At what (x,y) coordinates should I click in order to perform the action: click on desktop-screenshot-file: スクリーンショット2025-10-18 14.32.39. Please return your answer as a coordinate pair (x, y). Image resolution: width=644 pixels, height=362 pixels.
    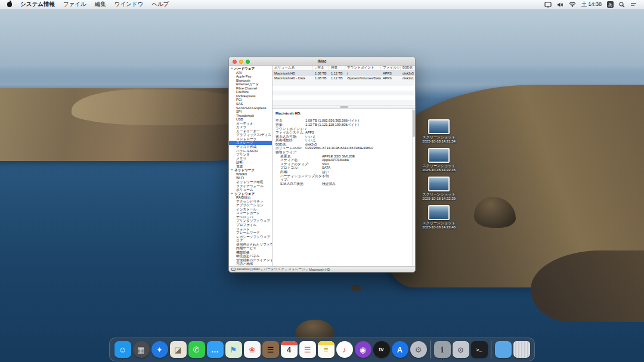
    Looking at the image, I should click on (439, 188).